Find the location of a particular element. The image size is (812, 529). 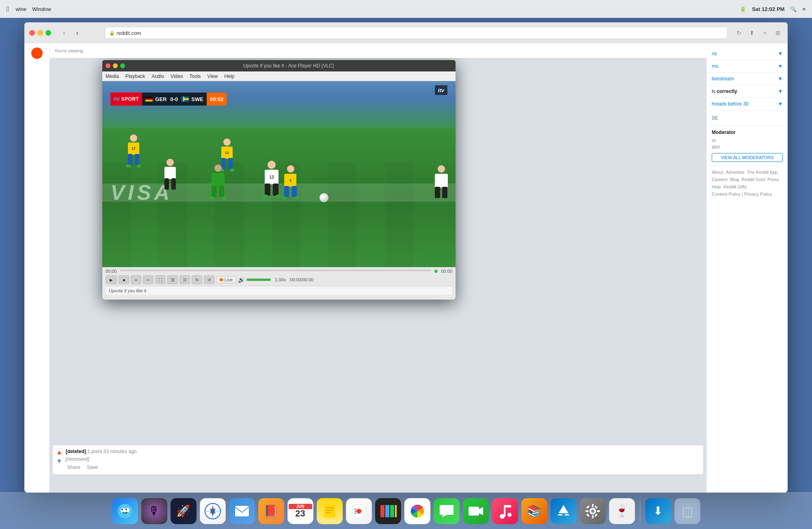

sidebar-header-5: hreads before 30 ▼ is located at coordinates (747, 104).